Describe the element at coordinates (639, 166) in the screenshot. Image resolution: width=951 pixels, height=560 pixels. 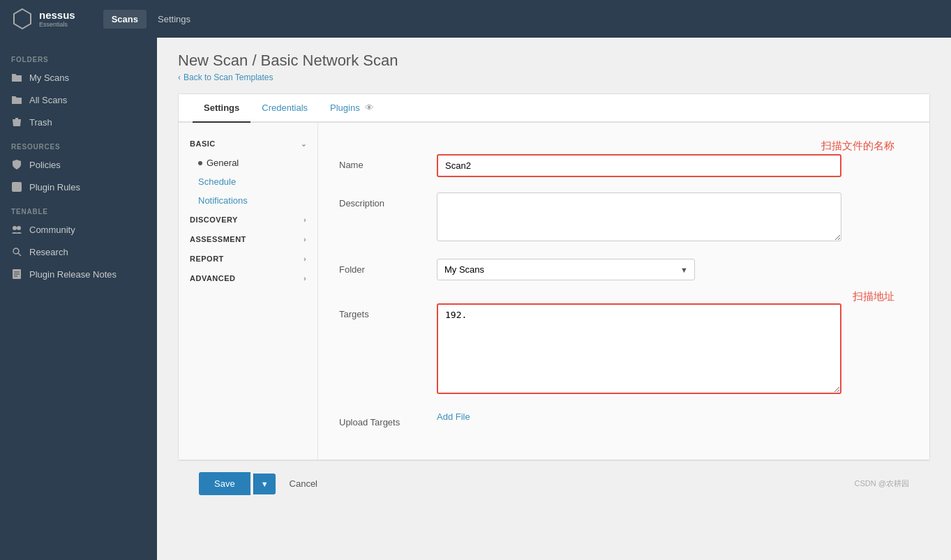
I see `name-input` at that location.